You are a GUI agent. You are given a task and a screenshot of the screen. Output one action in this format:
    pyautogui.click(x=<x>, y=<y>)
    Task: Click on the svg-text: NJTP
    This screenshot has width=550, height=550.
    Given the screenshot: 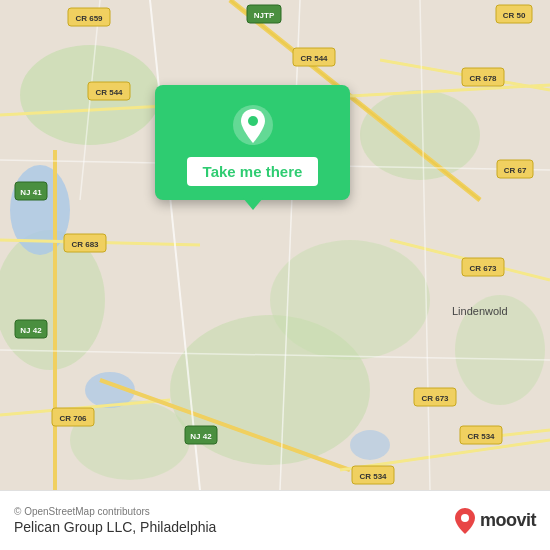 What is the action you would take?
    pyautogui.click(x=264, y=16)
    